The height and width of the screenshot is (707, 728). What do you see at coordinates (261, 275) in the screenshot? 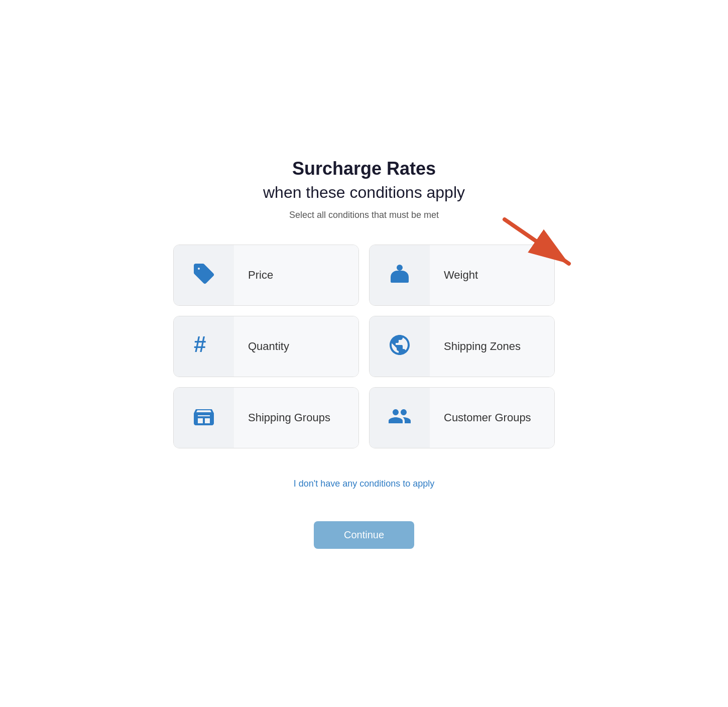
I see `card-label-price: Price` at bounding box center [261, 275].